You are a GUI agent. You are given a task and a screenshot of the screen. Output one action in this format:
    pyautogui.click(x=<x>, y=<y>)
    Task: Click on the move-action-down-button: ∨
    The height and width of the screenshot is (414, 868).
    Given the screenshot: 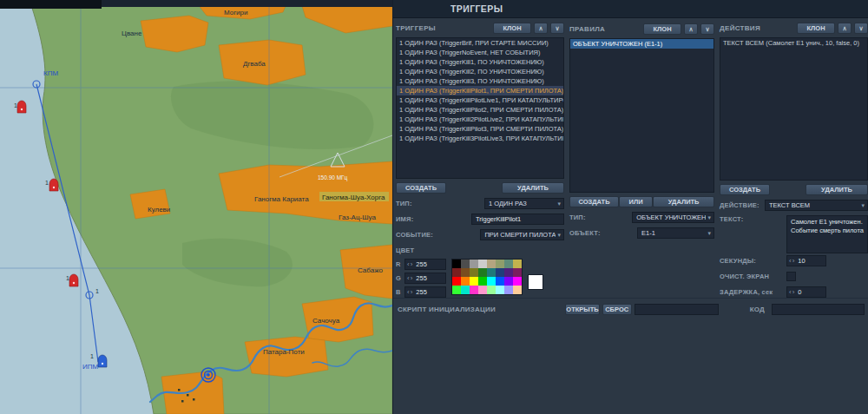 What is the action you would take?
    pyautogui.click(x=861, y=28)
    